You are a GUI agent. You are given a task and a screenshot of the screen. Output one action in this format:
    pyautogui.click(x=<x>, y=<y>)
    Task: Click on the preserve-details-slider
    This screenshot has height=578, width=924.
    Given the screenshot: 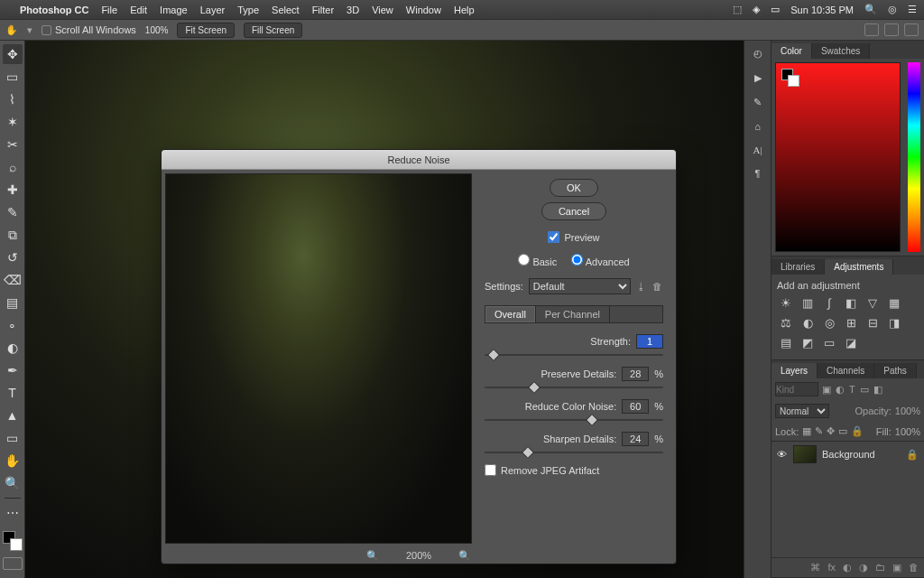 What is the action you would take?
    pyautogui.click(x=574, y=387)
    